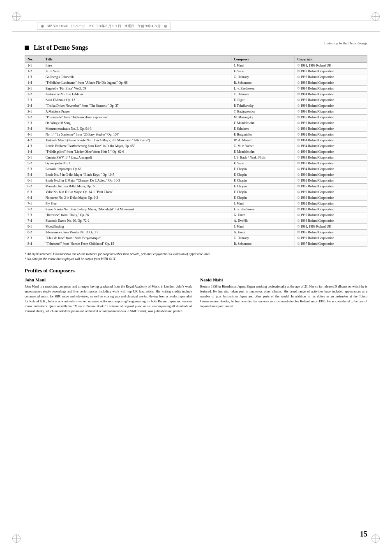 The width and height of the screenshot is (392, 555). Describe the element at coordinates (137, 152) in the screenshot. I see `cell-1: "Frühlingslied" from "Lieder Ohne Worte …` at that location.